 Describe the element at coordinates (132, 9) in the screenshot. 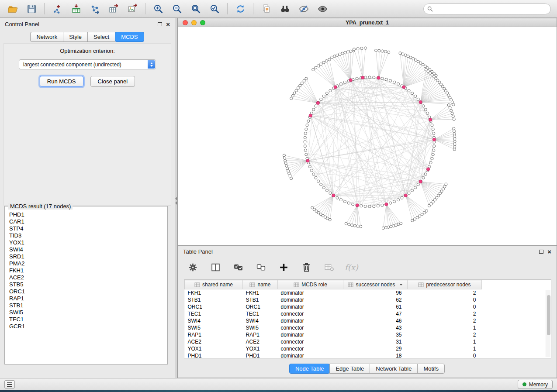

I see `export-image-icon` at that location.